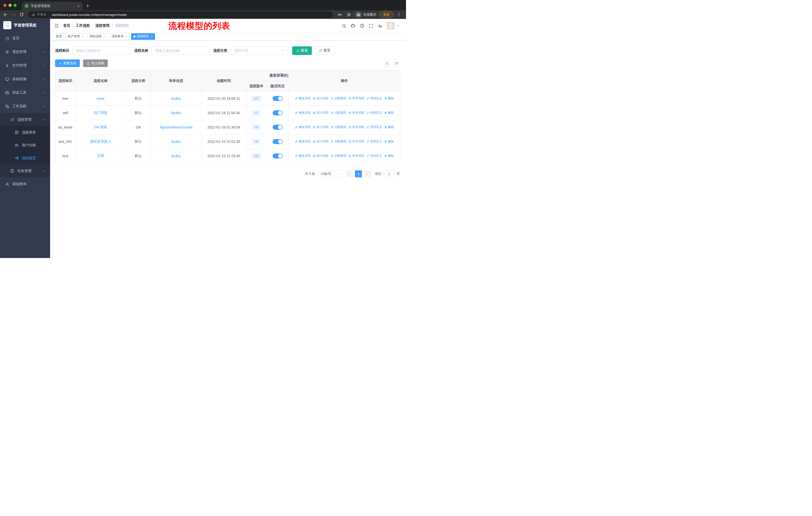 This screenshot has width=812, height=516. Describe the element at coordinates (25, 119) in the screenshot. I see `sidebar-item-process-mgmt: 流程管理` at that location.